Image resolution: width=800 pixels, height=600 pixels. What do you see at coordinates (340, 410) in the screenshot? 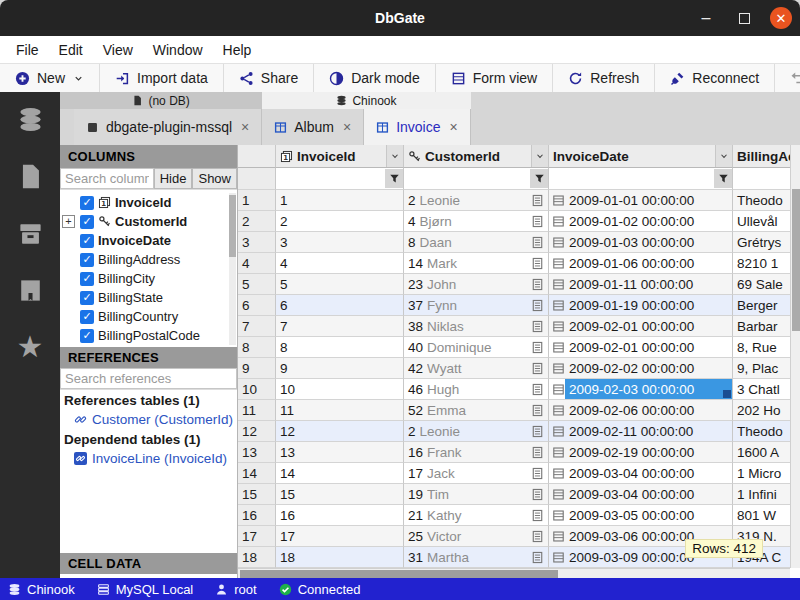
I see `cell-invoiceid: 11` at bounding box center [340, 410].